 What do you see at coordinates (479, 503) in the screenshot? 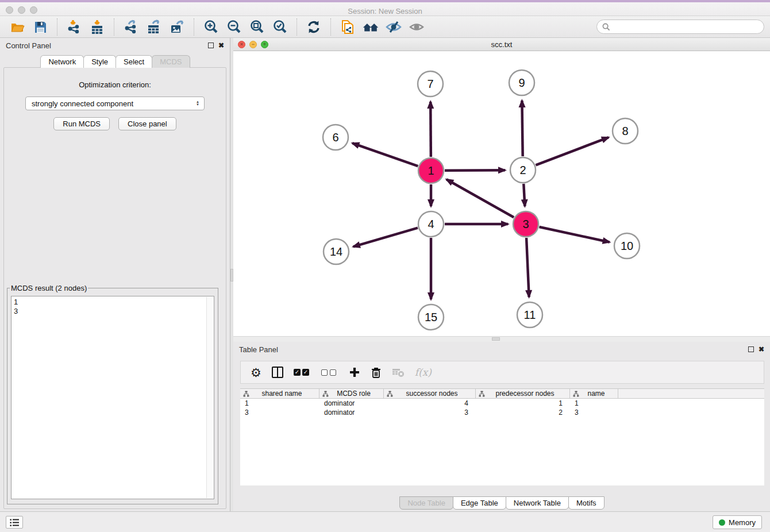
I see `tab-edge-table: Edge Table` at bounding box center [479, 503].